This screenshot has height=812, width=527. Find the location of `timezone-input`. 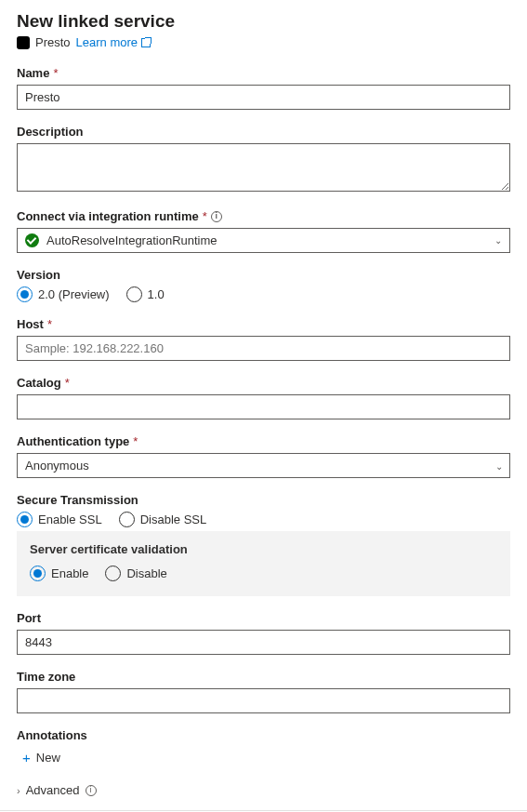

timezone-input is located at coordinates (264, 701).